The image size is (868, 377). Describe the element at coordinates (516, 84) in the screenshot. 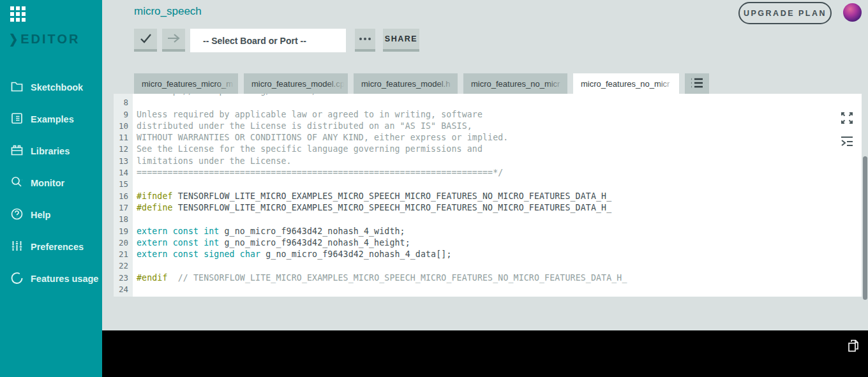

I see `tab-file-3: micro_features_no_micr` at that location.